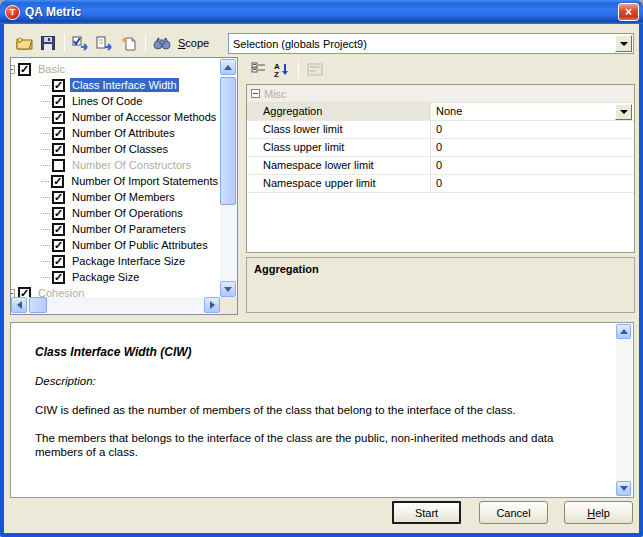 Image resolution: width=643 pixels, height=537 pixels. Describe the element at coordinates (58, 262) in the screenshot. I see `checkbox-package-interface-size: ✓` at that location.